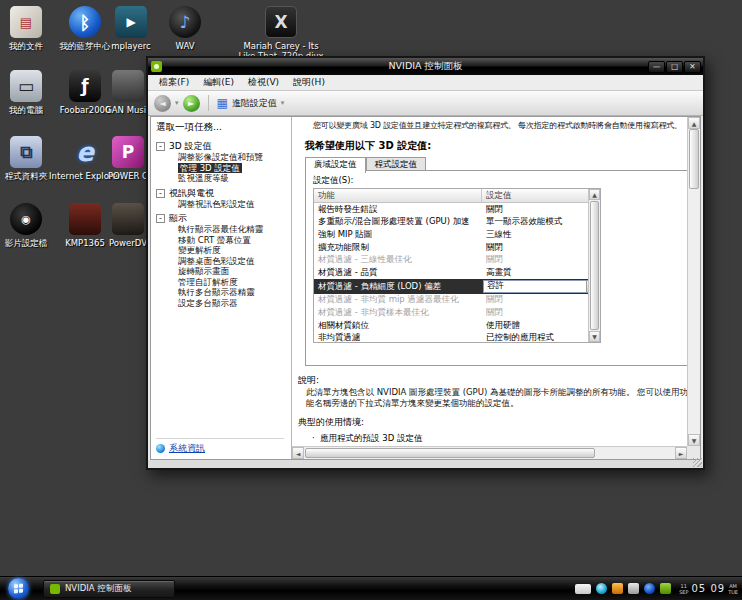 This screenshot has height=600, width=742. I want to click on desktop-icon-wav: ♪ WAV, so click(185, 28).